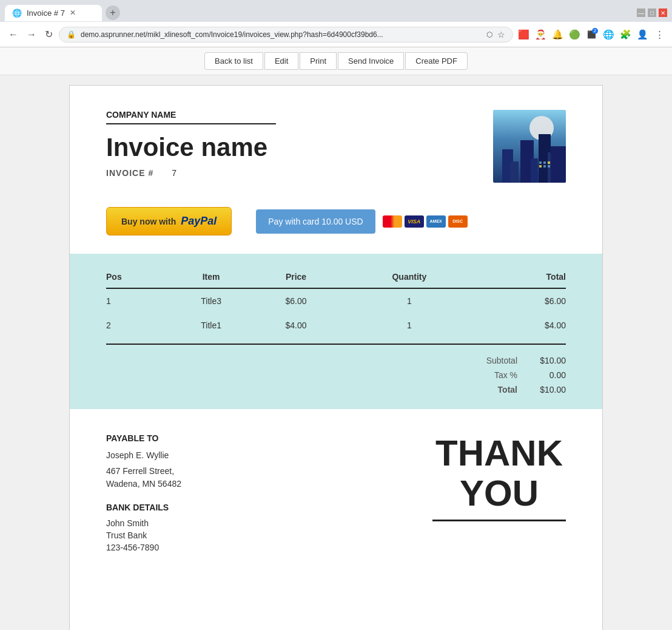 Image resolution: width=672 pixels, height=630 pixels. Describe the element at coordinates (608, 35) in the screenshot. I see `extension-icon-6: 🌐` at that location.